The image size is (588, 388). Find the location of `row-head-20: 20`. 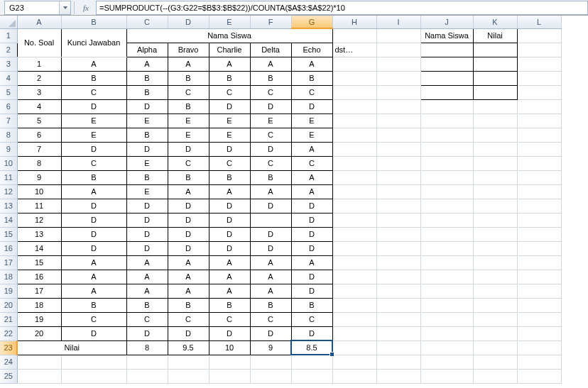

row-head-20: 20 is located at coordinates (9, 305).